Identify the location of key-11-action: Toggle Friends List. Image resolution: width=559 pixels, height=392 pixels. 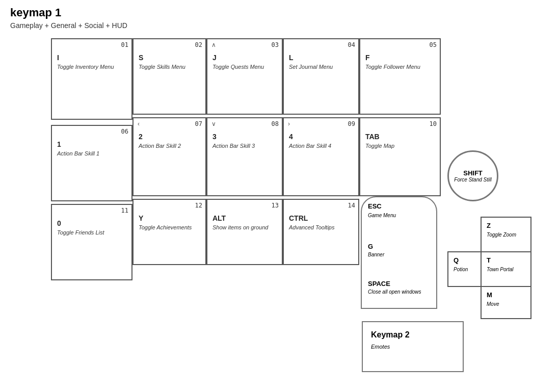
(81, 232).